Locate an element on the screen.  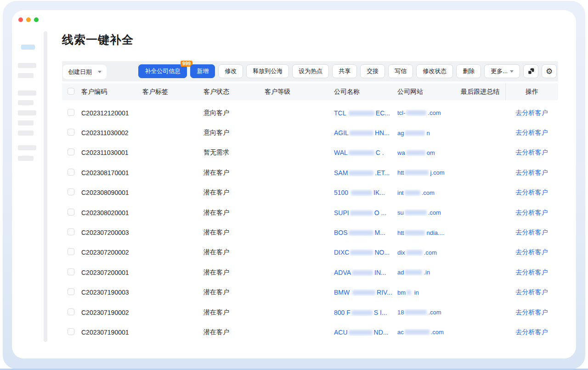
complete-company-info-button: 补全公司信息999 is located at coordinates (163, 71).